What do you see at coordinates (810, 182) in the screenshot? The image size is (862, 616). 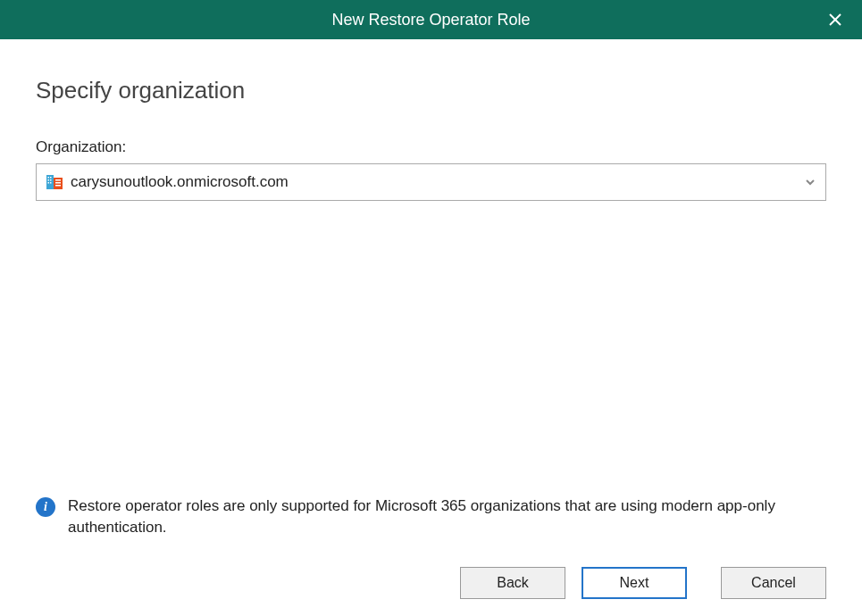 I see `chevron-down-icon` at bounding box center [810, 182].